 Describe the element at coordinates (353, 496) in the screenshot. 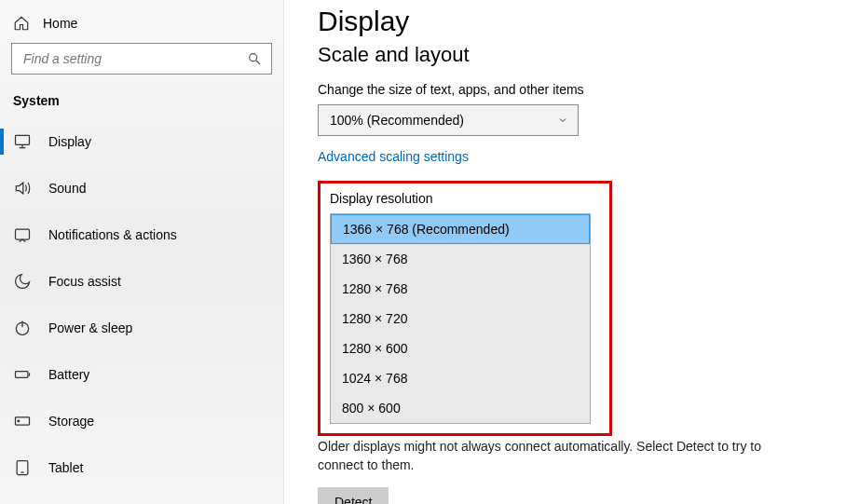

I see `detect-button: Detect` at that location.